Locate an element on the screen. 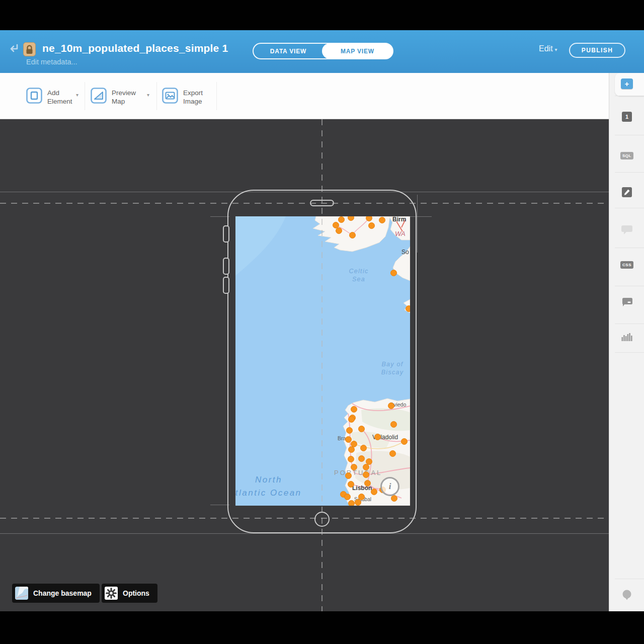  layer-sidebar: + 1 SQL CSS is located at coordinates (626, 342).